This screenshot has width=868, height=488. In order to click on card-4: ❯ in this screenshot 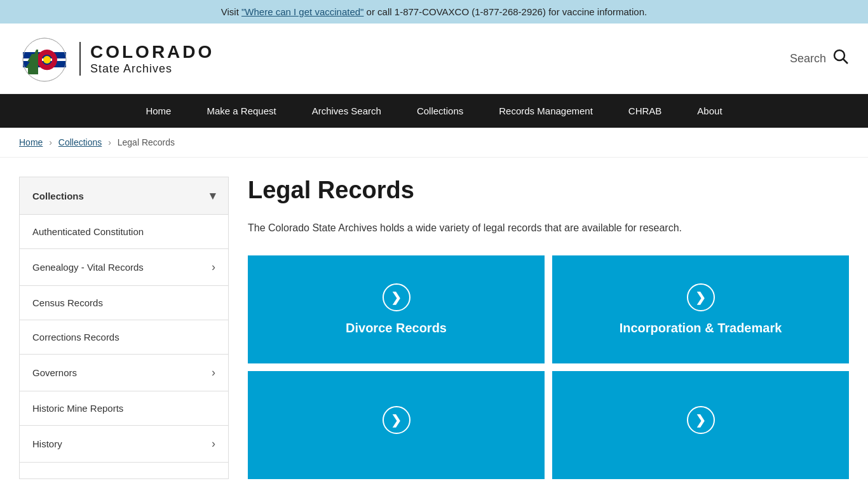, I will do `click(700, 425)`.